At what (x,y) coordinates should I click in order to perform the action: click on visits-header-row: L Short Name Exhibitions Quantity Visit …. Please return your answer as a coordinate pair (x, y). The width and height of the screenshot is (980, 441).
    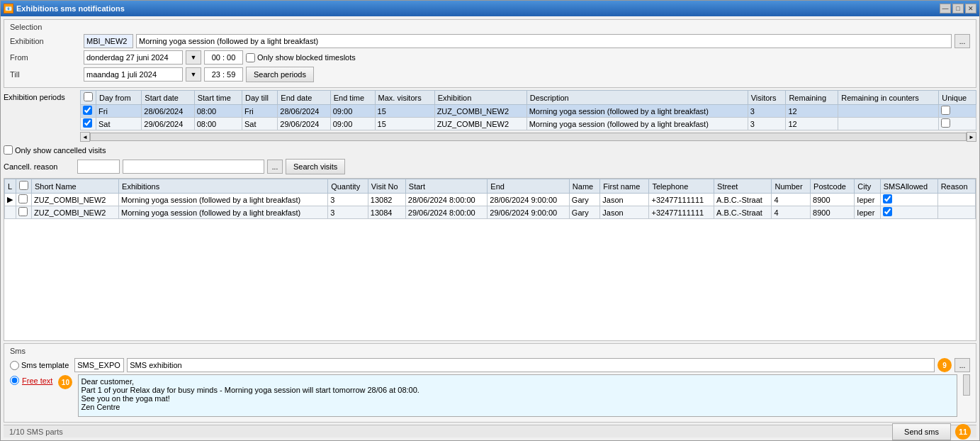
    Looking at the image, I should click on (490, 186).